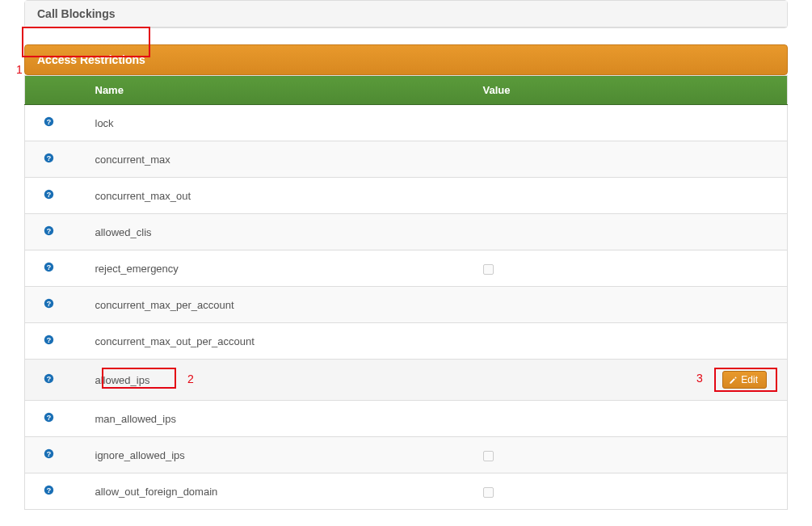 The width and height of the screenshot is (812, 526). What do you see at coordinates (280, 196) in the screenshot?
I see `name-cell: concurrent_max_out` at bounding box center [280, 196].